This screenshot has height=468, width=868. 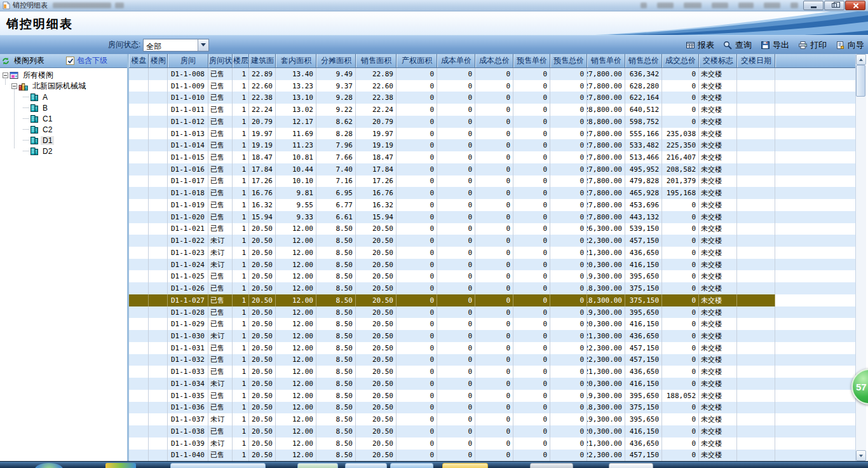 What do you see at coordinates (376, 61) in the screenshot?
I see `column-header-9: 销售面积` at bounding box center [376, 61].